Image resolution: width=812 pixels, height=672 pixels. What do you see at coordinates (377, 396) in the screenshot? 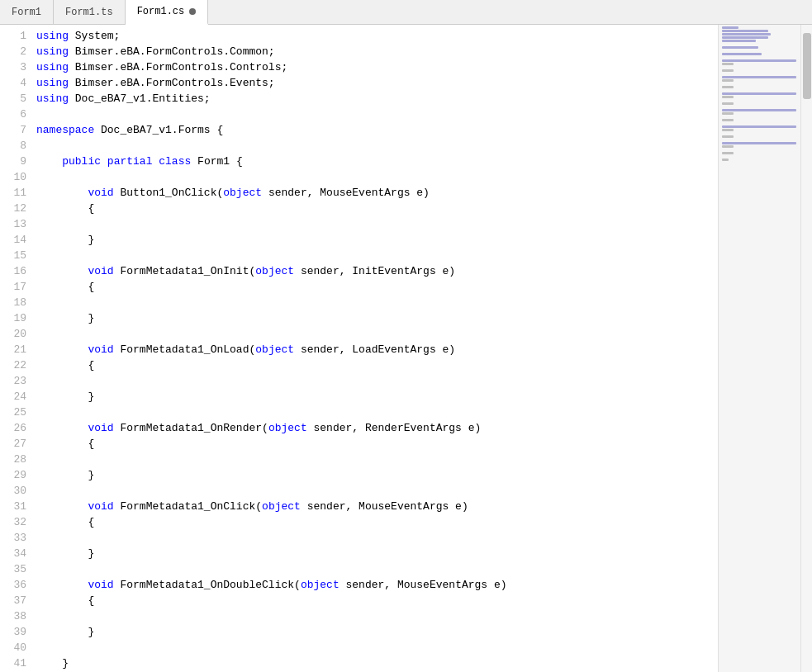
I see `code-line-24: }` at bounding box center [377, 396].